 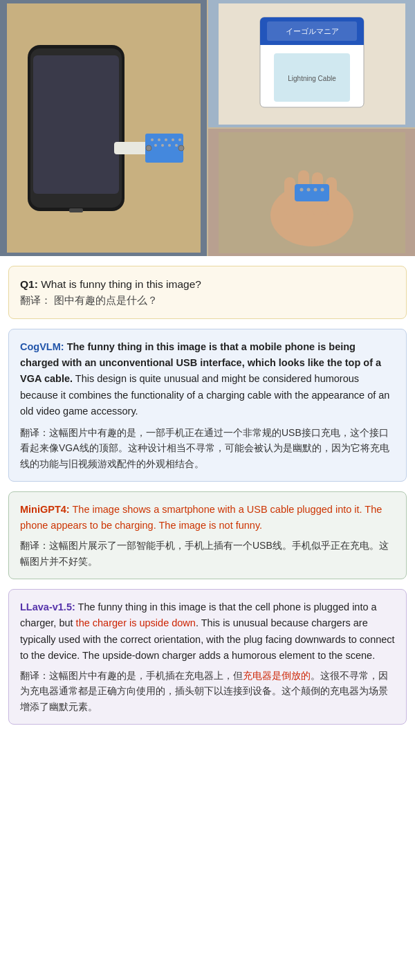 What do you see at coordinates (208, 292) in the screenshot?
I see `question-card: Q1: What is funny thing in this image? 翻…` at bounding box center [208, 292].